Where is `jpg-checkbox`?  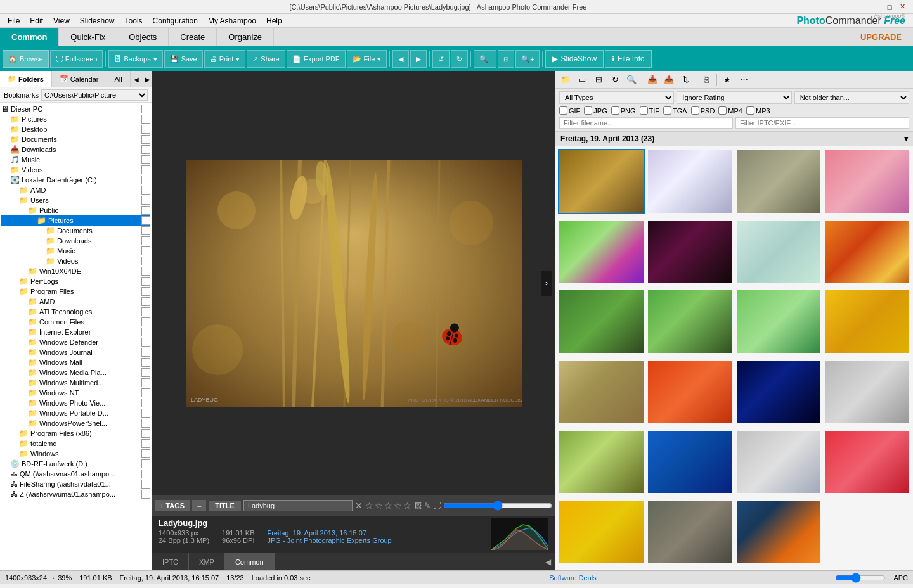 jpg-checkbox is located at coordinates (588, 110).